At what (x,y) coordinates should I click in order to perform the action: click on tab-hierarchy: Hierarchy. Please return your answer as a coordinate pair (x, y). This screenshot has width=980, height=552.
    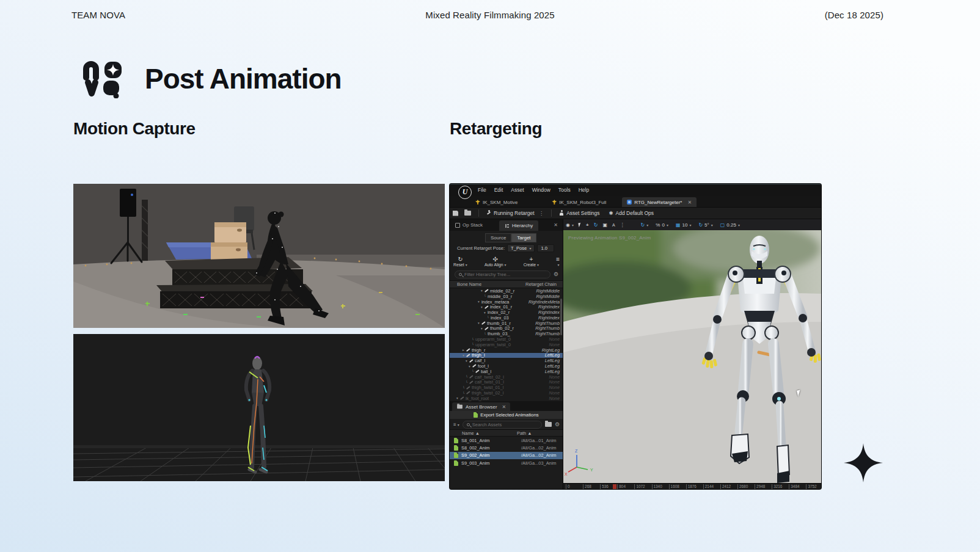
    Looking at the image, I should click on (519, 226).